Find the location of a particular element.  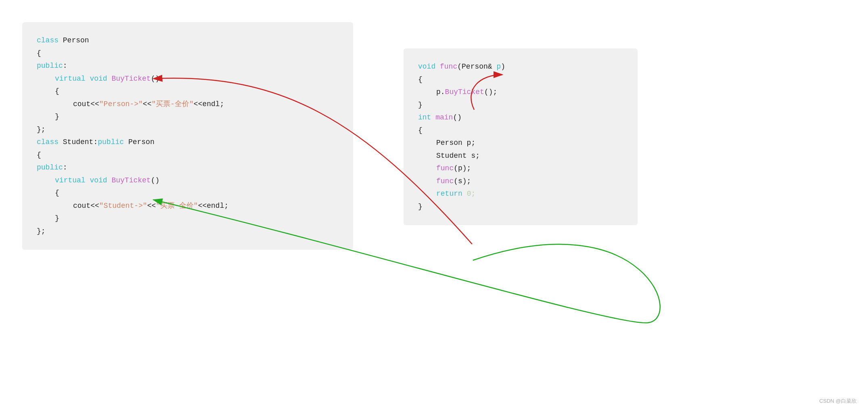

right-code-block: void func(Person& p) { p.BuyTicket(); } … is located at coordinates (521, 137).